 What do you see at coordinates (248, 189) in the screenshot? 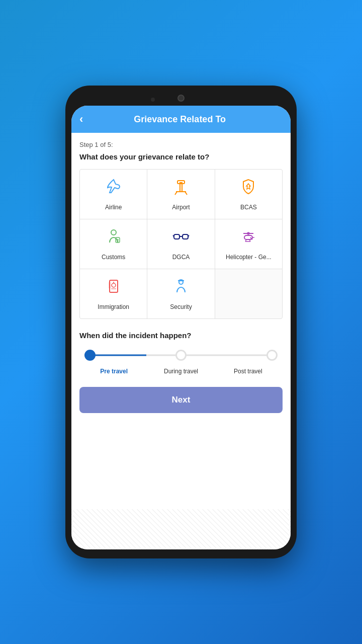
I see `bcas-icon` at bounding box center [248, 189].